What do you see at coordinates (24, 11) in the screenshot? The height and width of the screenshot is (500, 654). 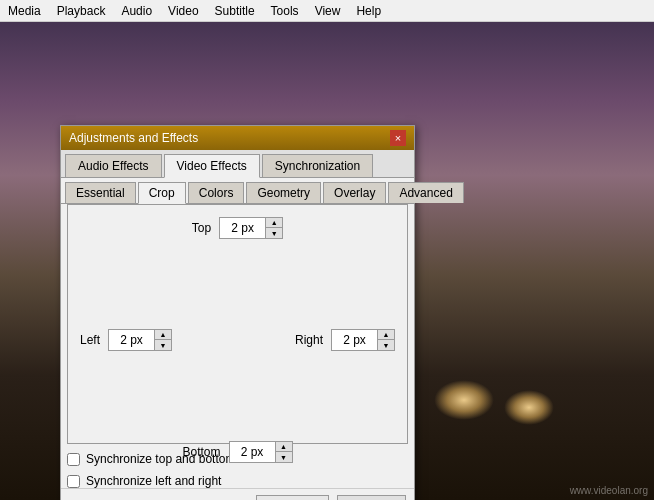 I see `menu-media: Media` at bounding box center [24, 11].